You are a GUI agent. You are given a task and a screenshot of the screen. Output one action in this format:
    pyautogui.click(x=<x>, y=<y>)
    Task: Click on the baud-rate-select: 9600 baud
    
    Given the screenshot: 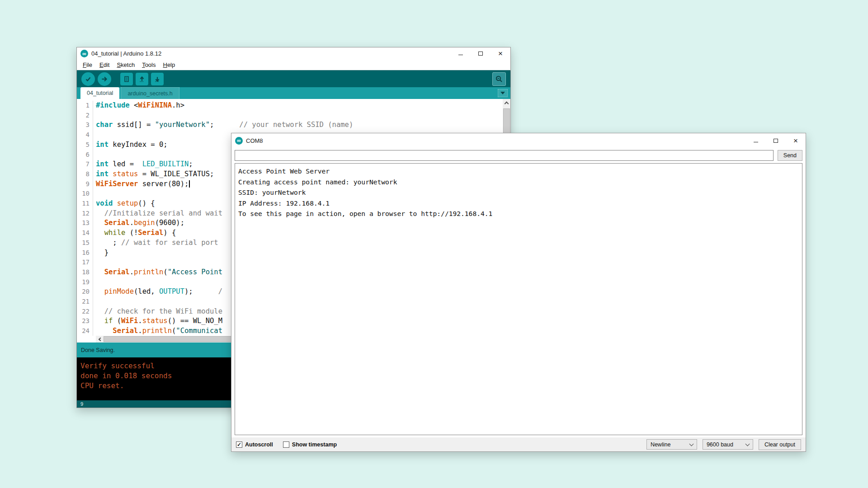 What is the action you would take?
    pyautogui.click(x=728, y=445)
    